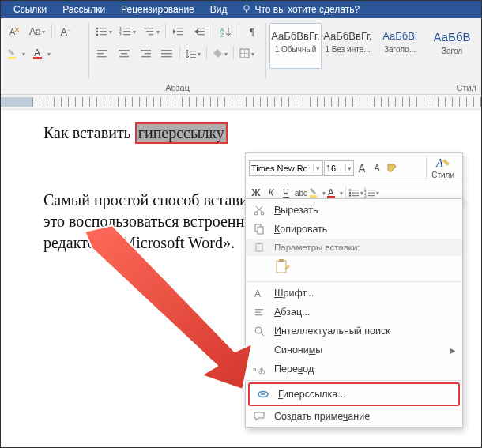 The height and width of the screenshot is (448, 482). I want to click on menu-new-comment: Создать примечание, so click(354, 416).